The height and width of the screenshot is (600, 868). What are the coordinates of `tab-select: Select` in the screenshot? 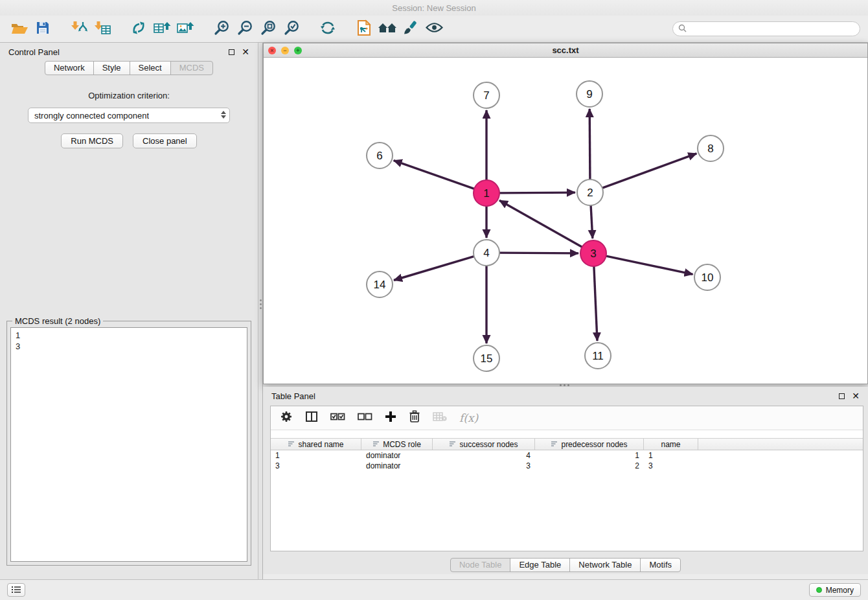 It's located at (150, 68).